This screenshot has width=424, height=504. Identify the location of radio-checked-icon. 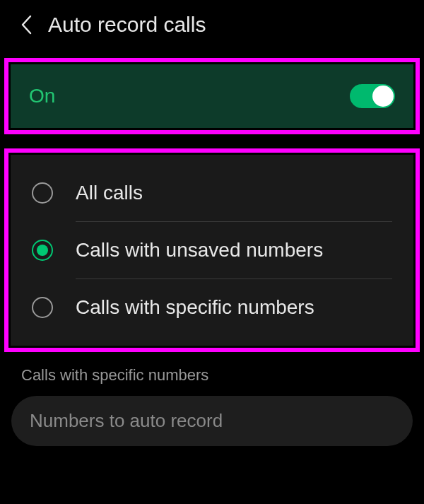
(42, 250).